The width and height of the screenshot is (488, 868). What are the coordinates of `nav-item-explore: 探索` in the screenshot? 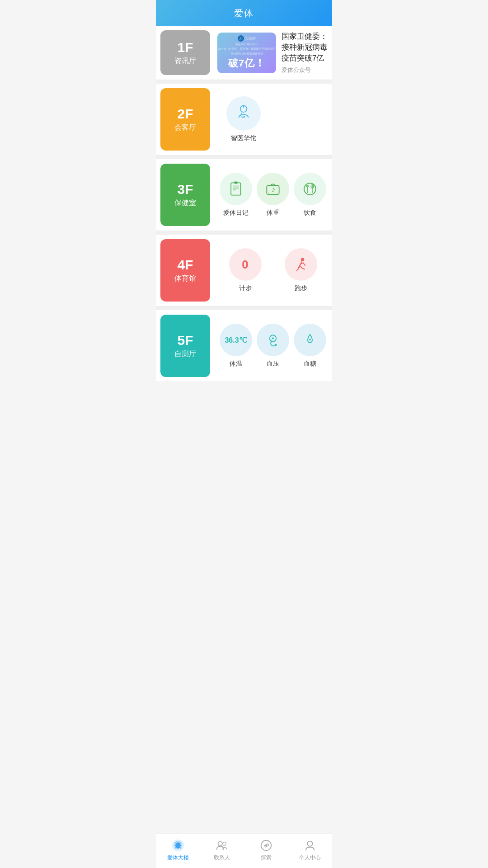 It's located at (266, 850).